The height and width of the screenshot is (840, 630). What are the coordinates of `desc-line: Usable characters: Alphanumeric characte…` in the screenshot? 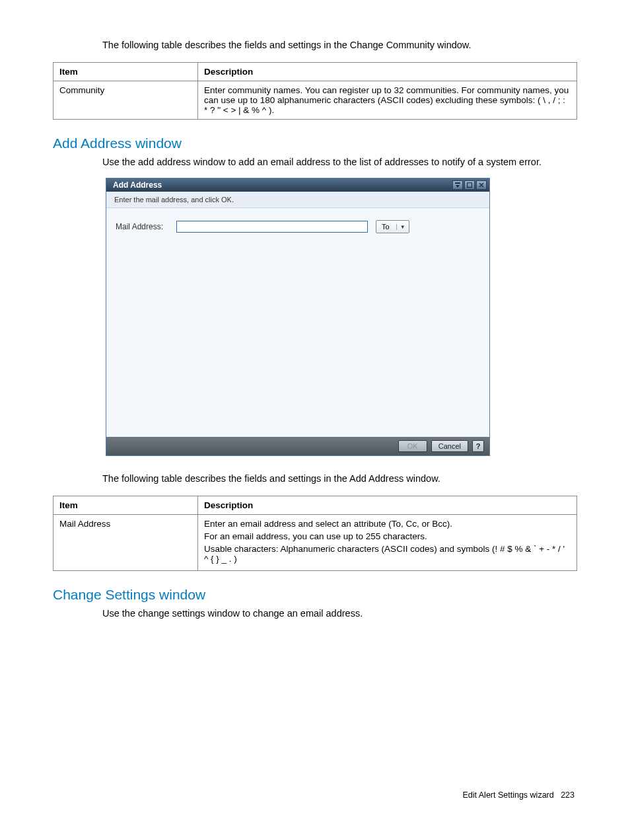 It's located at (387, 554).